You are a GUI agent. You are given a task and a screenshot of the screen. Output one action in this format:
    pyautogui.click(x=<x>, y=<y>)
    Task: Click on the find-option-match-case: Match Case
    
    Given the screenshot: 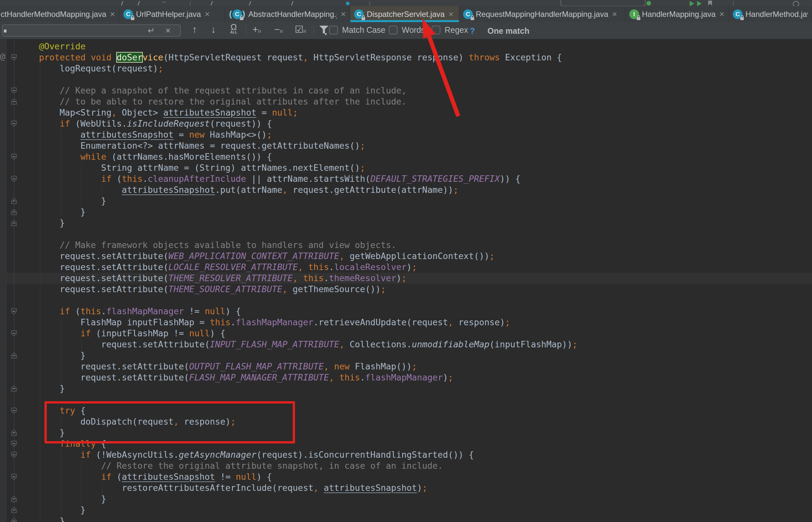 What is the action you would take?
    pyautogui.click(x=357, y=30)
    